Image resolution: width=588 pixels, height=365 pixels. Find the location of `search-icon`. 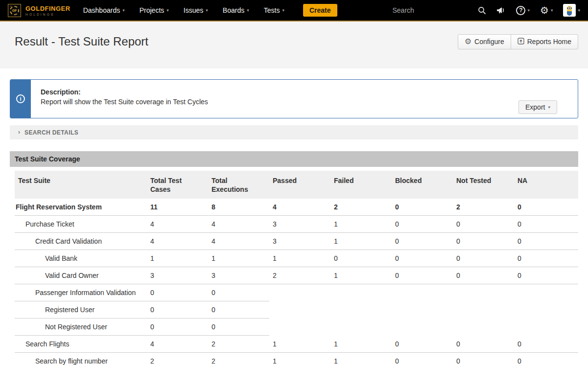

search-icon is located at coordinates (482, 11).